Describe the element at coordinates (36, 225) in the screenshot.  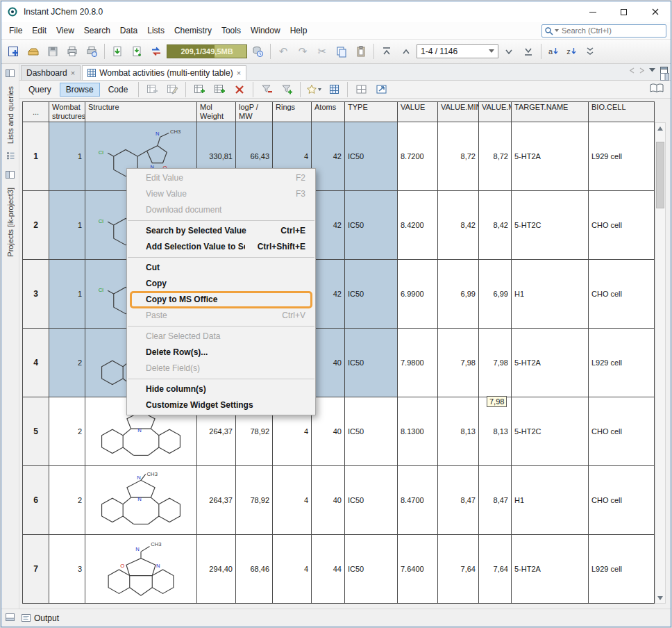
I see `row-header: 2` at that location.